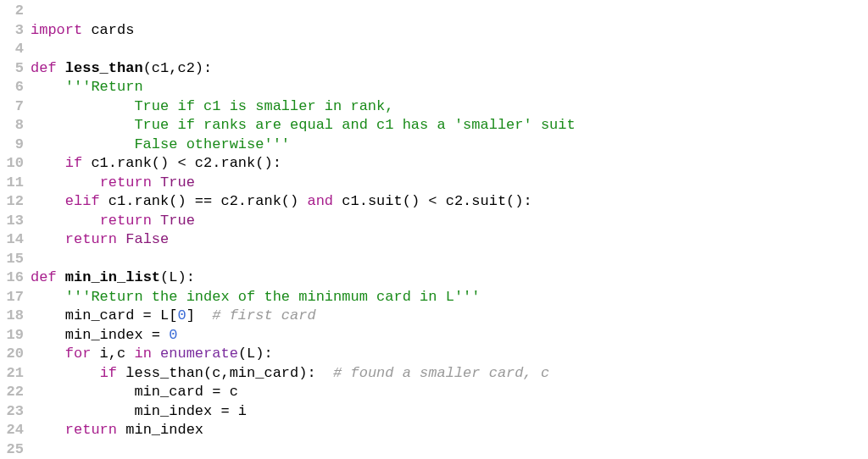 The height and width of the screenshot is (459, 868). What do you see at coordinates (12, 354) in the screenshot?
I see `line-number: 20` at bounding box center [12, 354].